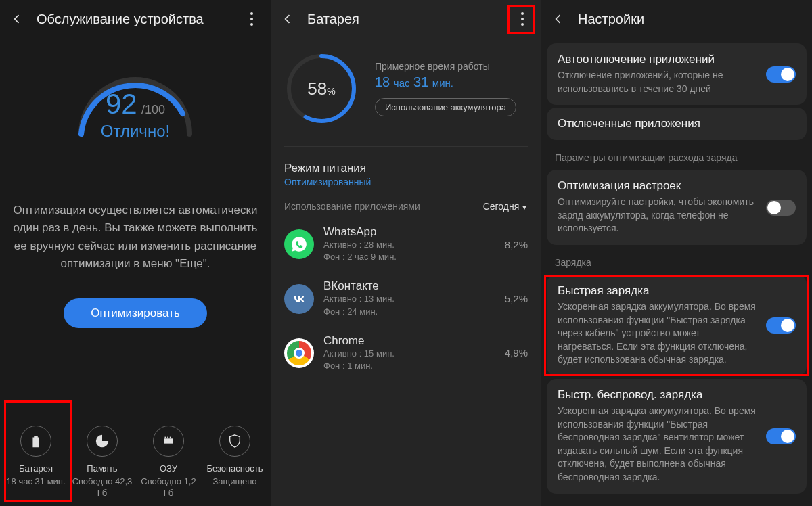  What do you see at coordinates (235, 468) in the screenshot?
I see `stat-label: Безопасность` at bounding box center [235, 468].